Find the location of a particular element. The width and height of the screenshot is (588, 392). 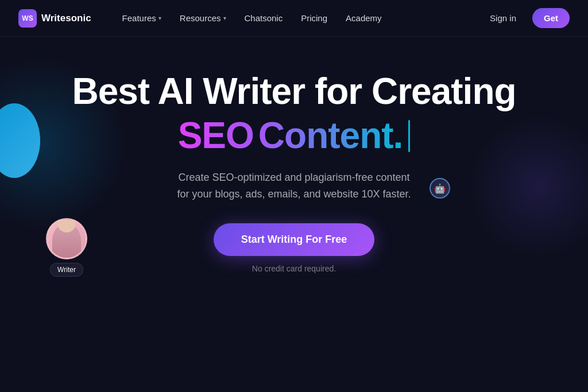

brand-name: Writesonic is located at coordinates (67, 18).